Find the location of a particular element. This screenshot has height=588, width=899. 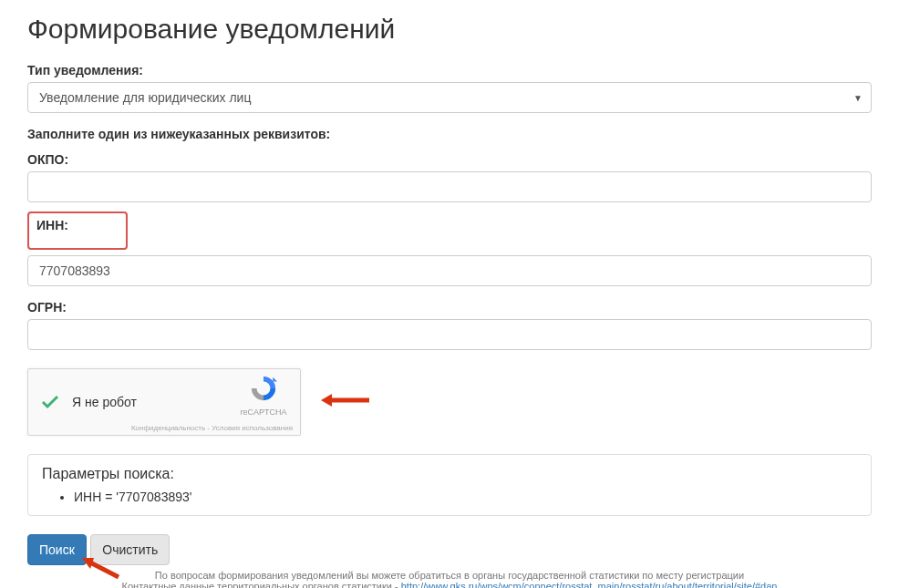

recaptcha-logo: reCAPTCHA is located at coordinates (264, 396).